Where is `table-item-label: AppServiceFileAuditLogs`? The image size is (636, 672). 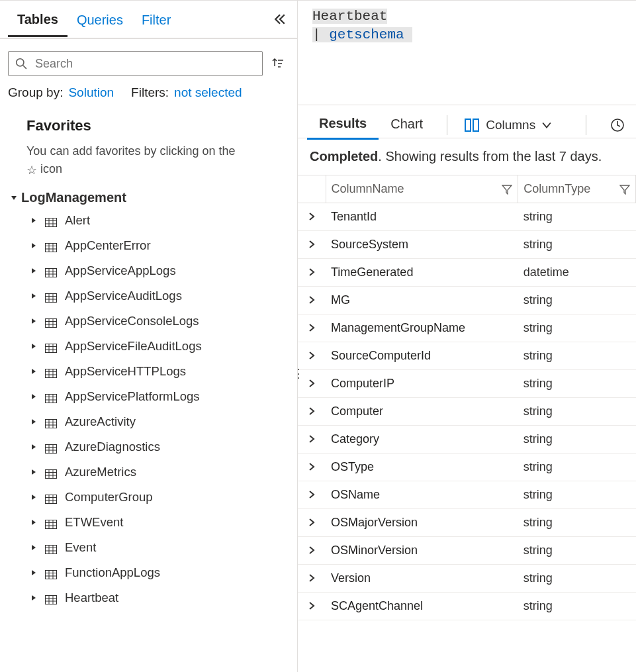 table-item-label: AppServiceFileAuditLogs is located at coordinates (134, 346).